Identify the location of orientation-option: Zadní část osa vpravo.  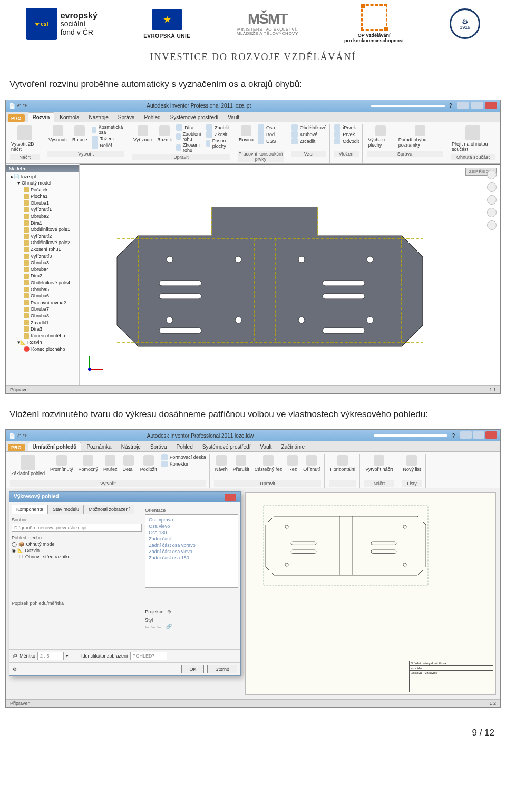
(192, 545).